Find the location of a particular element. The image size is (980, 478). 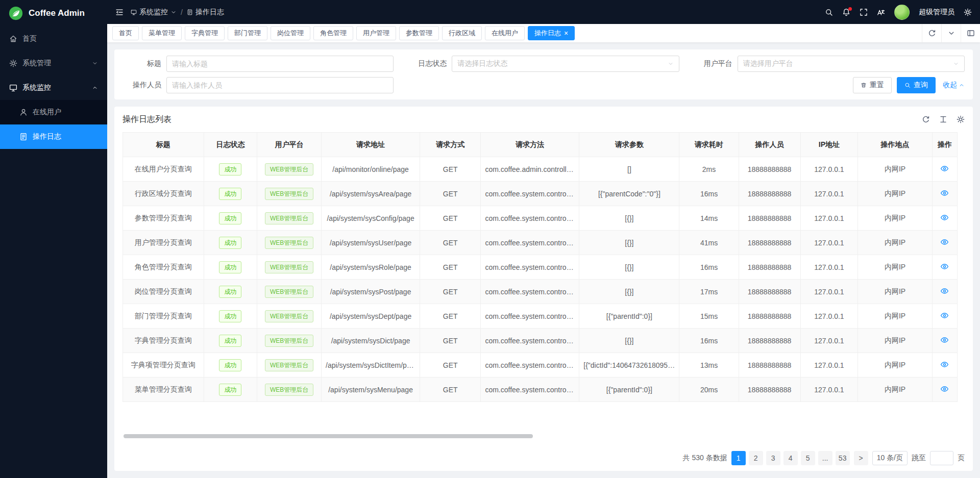

horizontal-scrollbar is located at coordinates (328, 436).